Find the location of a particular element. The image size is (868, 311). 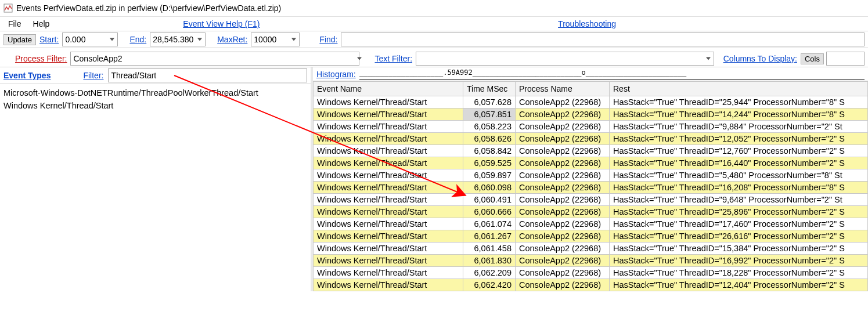

cell-rest: HasStack="True" ThreadID="12,404" Proces… is located at coordinates (739, 285).